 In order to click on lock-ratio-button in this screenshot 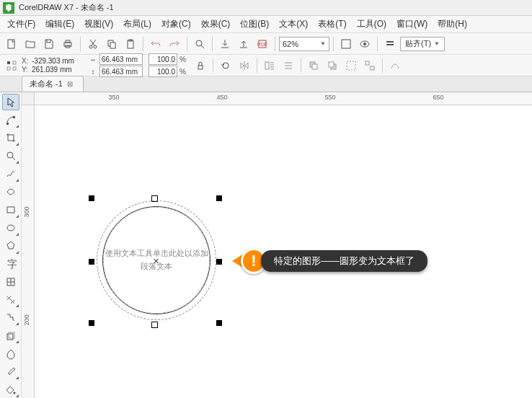, I will do `click(200, 66)`.